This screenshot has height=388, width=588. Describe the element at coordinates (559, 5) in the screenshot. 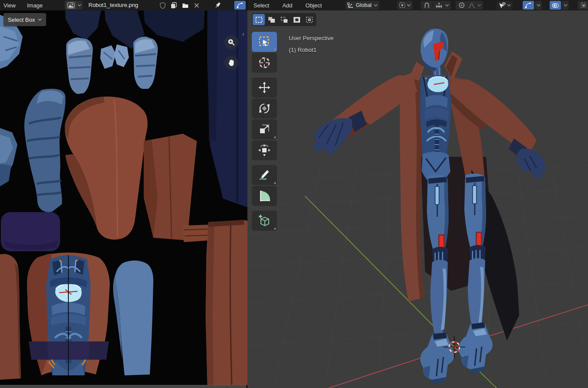

I see `overlays-toggle-group` at that location.